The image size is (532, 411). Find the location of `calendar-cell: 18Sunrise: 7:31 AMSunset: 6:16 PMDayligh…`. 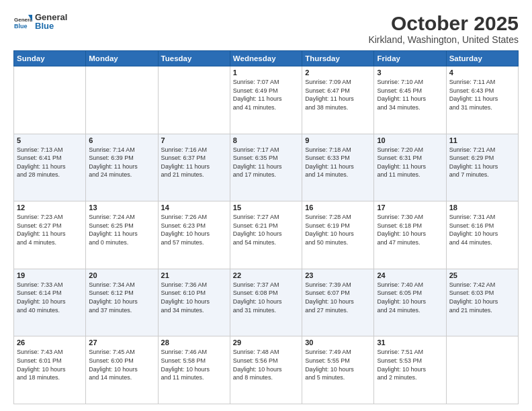

calendar-cell: 18Sunrise: 7:31 AMSunset: 6:16 PMDayligh… is located at coordinates (482, 235).